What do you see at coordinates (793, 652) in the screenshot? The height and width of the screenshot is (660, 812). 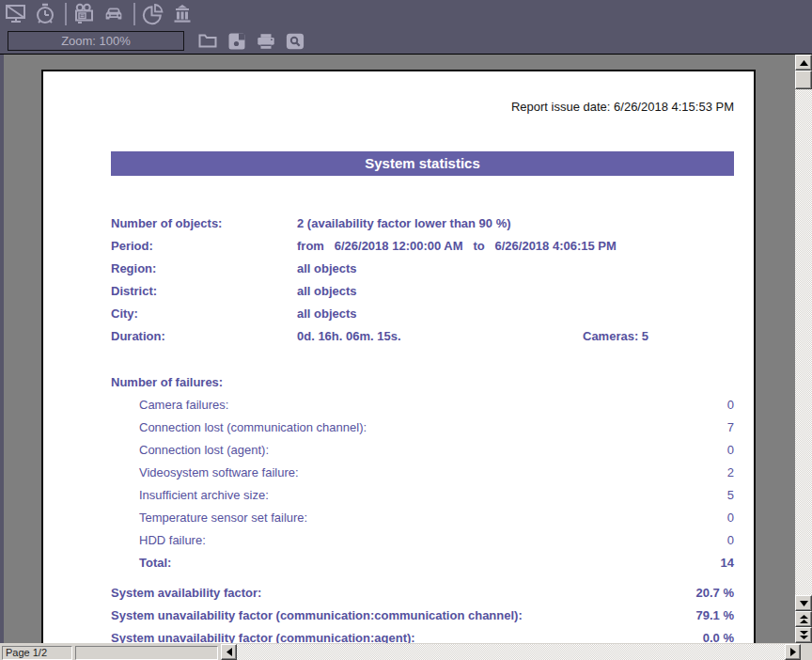 I see `scroll-right-button` at bounding box center [793, 652].